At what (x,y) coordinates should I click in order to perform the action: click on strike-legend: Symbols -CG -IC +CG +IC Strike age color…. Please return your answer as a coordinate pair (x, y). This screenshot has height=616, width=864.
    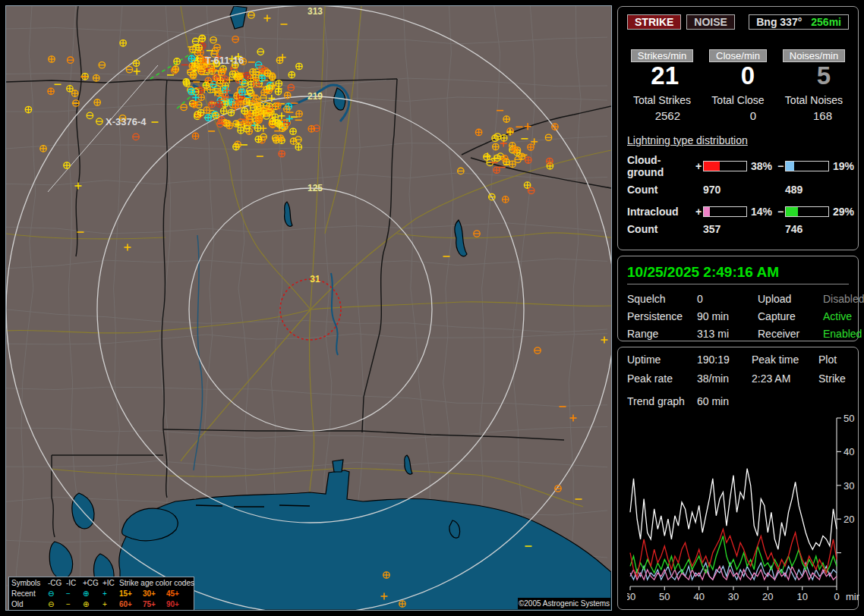
    Looking at the image, I should click on (102, 593).